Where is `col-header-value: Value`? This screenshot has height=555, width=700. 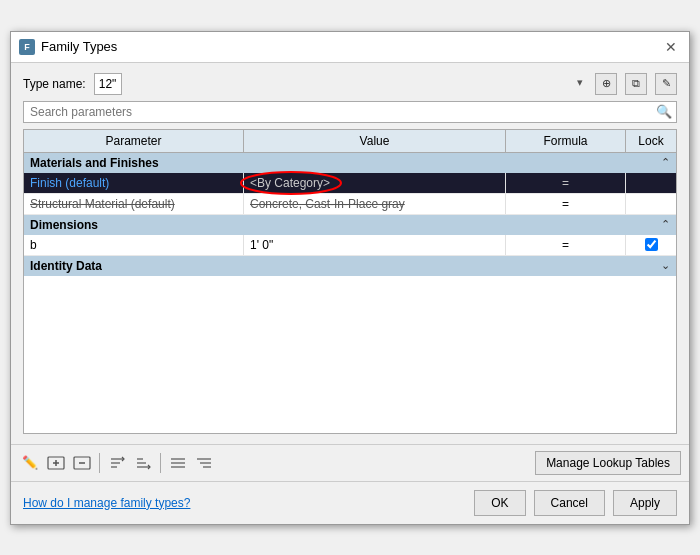
col-header-value: Value is located at coordinates (375, 141).